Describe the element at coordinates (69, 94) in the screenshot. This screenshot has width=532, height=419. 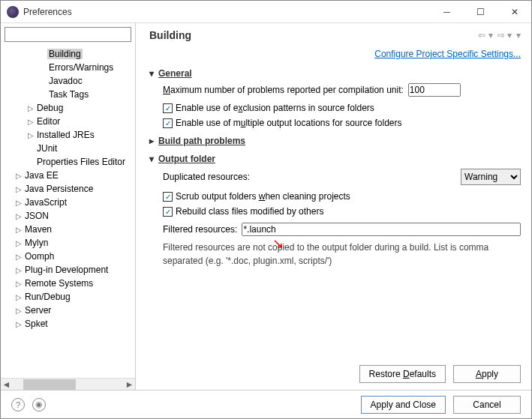
I see `tree-item-label: Task Tags` at that location.